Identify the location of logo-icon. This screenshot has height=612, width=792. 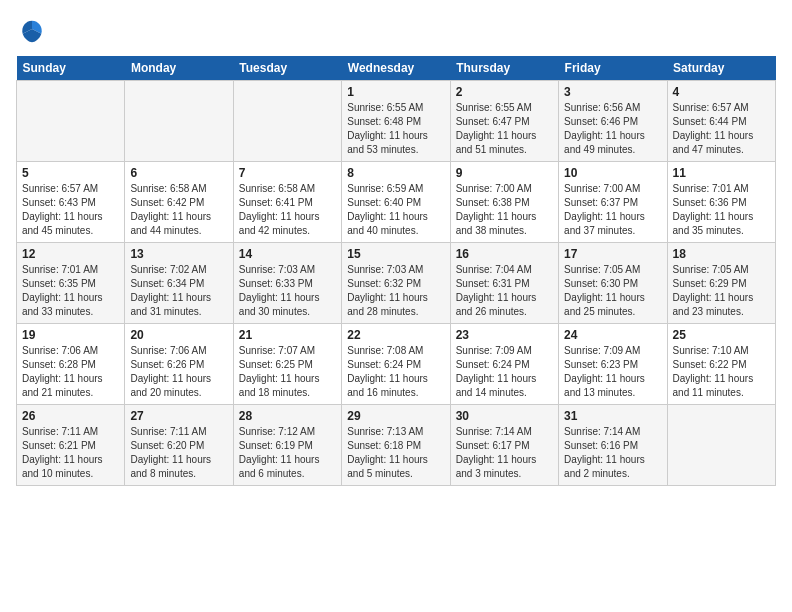
(32, 30).